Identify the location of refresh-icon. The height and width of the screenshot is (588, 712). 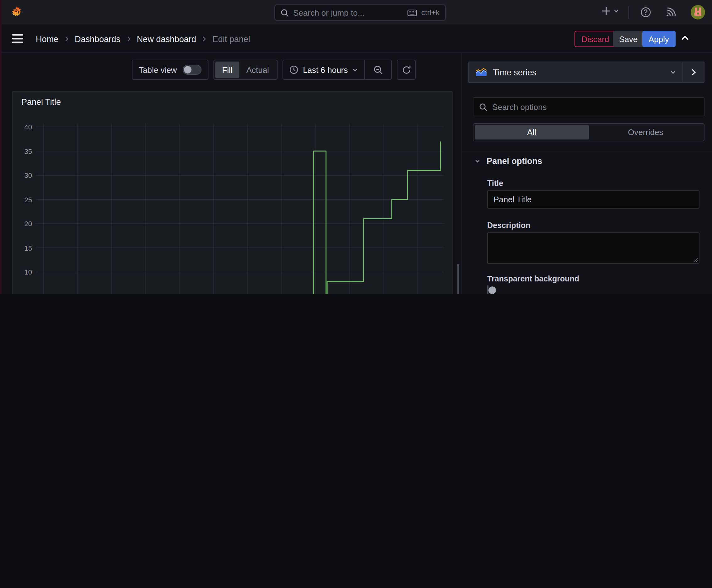
(406, 70).